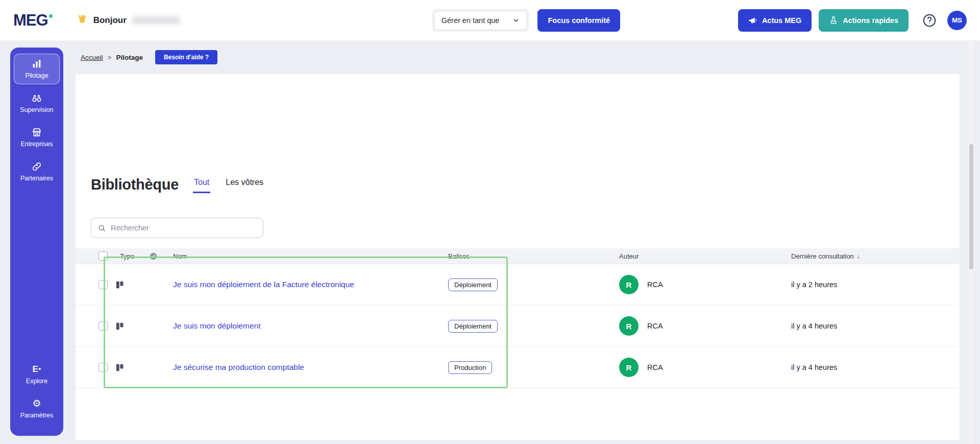 This screenshot has width=980, height=444. Describe the element at coordinates (156, 20) in the screenshot. I see `redacted-name` at that location.